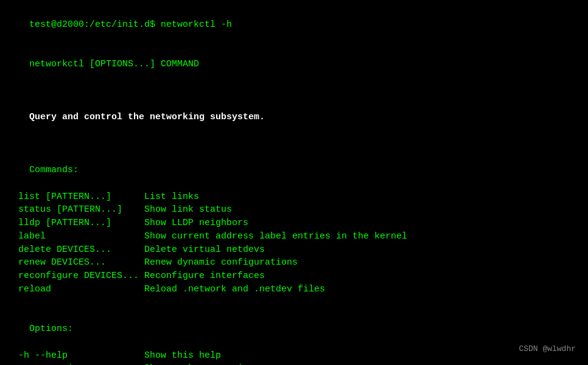 The image size is (588, 365). Describe the element at coordinates (130, 24) in the screenshot. I see `prompt-line: test@d2000:/etc/init.d$ networkctl -h` at that location.